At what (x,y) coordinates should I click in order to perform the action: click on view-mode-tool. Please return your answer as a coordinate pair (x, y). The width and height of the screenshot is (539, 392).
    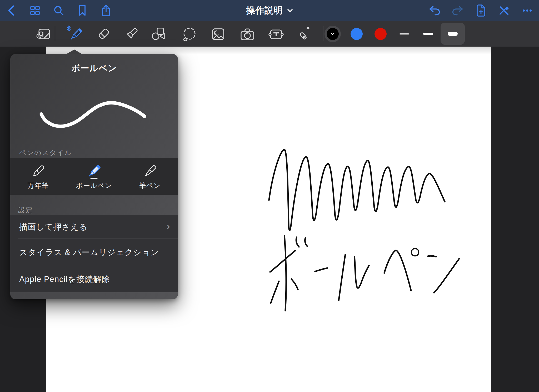
    Looking at the image, I should click on (43, 34).